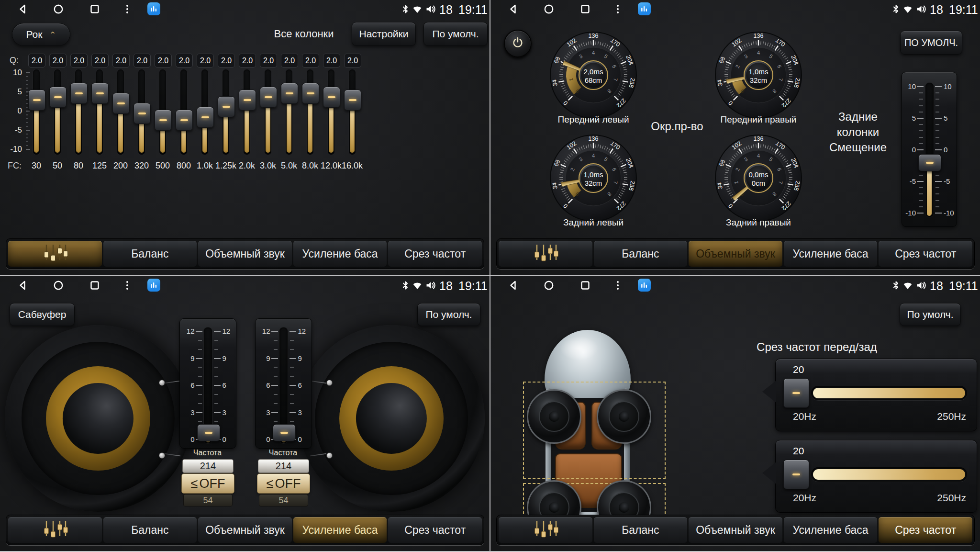 This screenshot has width=980, height=552. I want to click on settings-button: Настройки, so click(384, 34).